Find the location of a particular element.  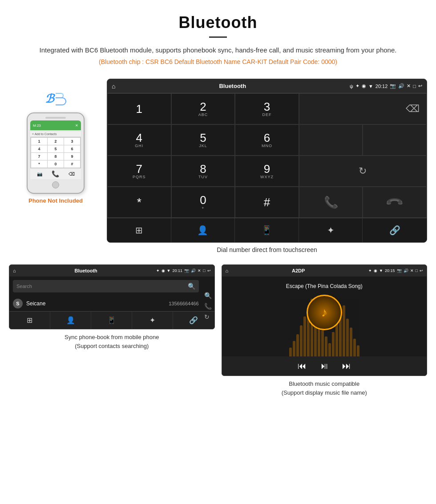

music-vol-icon: 🔊 is located at coordinates (406, 271).